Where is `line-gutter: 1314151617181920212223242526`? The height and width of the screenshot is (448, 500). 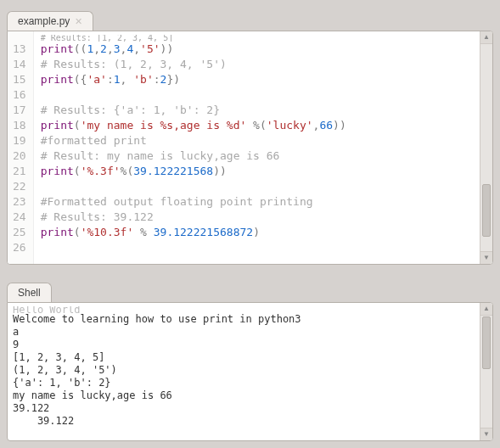
line-gutter: 1314151617181920212223242526 is located at coordinates (20, 148).